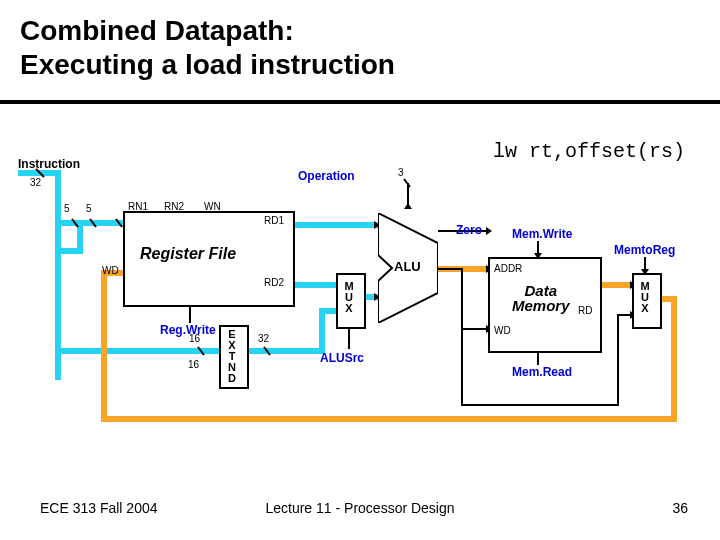  What do you see at coordinates (408, 266) in the screenshot?
I see `alu-label: ALU` at bounding box center [408, 266].